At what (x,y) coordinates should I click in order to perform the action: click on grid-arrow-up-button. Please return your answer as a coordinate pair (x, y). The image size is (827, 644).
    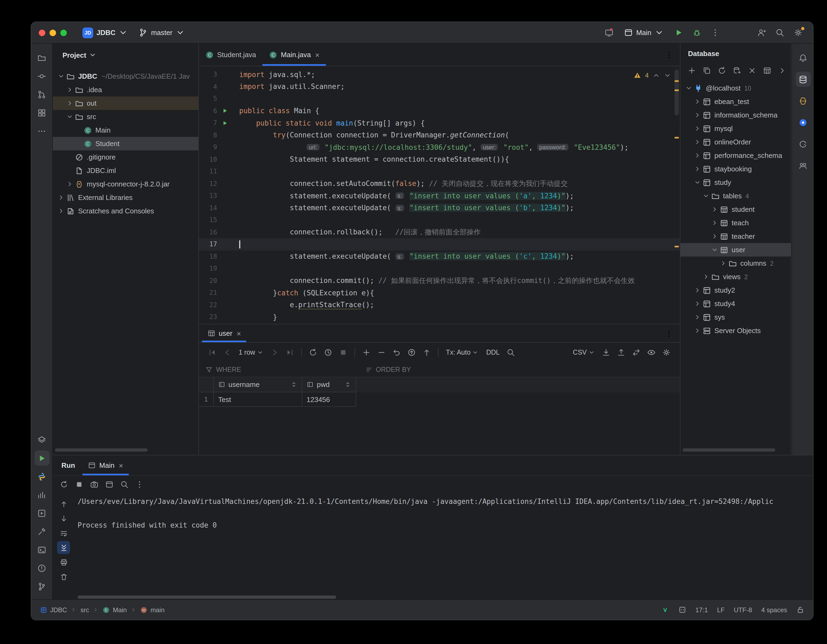
    Looking at the image, I should click on (426, 352).